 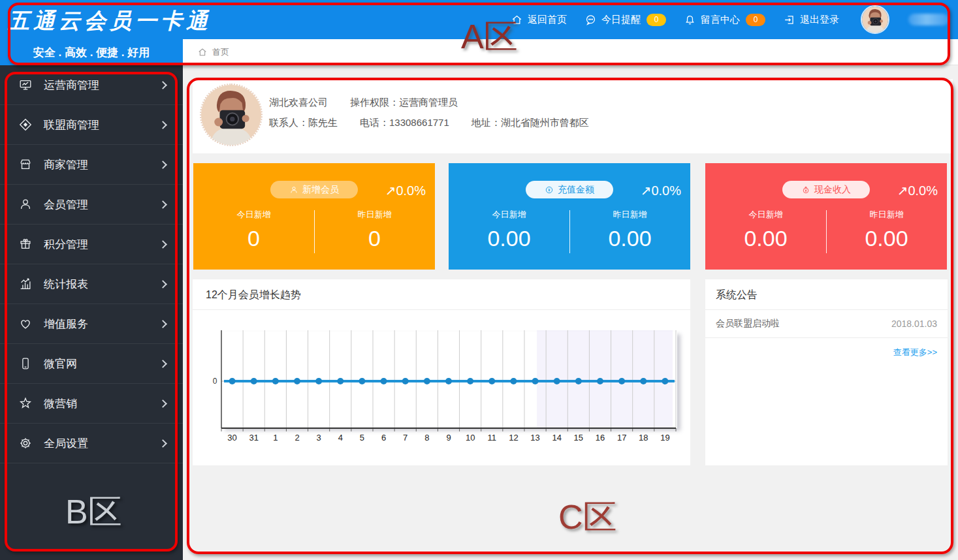 What do you see at coordinates (231, 115) in the screenshot?
I see `profile-avatar` at bounding box center [231, 115].